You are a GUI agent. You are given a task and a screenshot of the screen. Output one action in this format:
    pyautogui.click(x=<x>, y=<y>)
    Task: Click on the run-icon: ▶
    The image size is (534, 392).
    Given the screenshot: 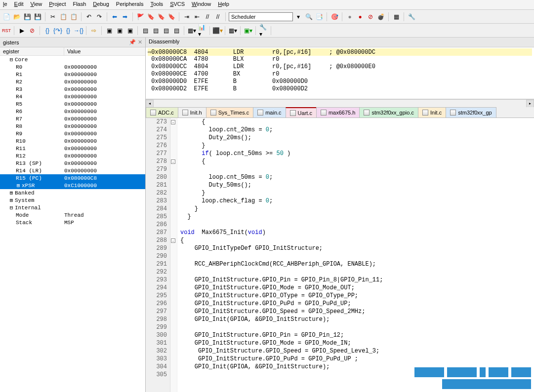 What is the action you would take?
    pyautogui.click(x=22, y=31)
    